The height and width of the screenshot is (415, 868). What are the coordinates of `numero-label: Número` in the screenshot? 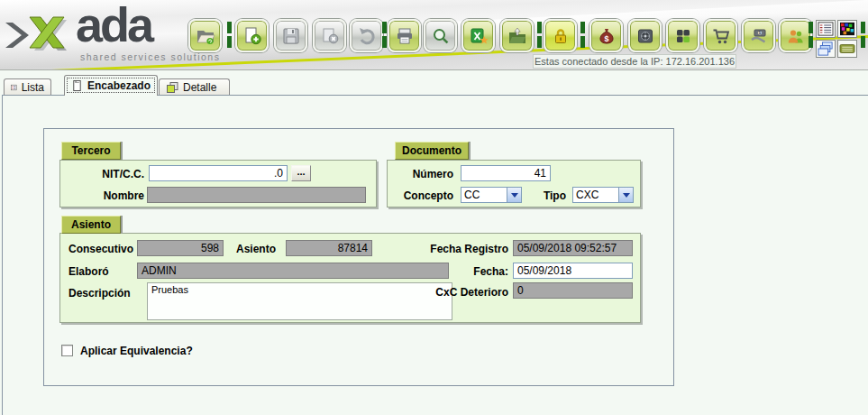 It's located at (416, 174).